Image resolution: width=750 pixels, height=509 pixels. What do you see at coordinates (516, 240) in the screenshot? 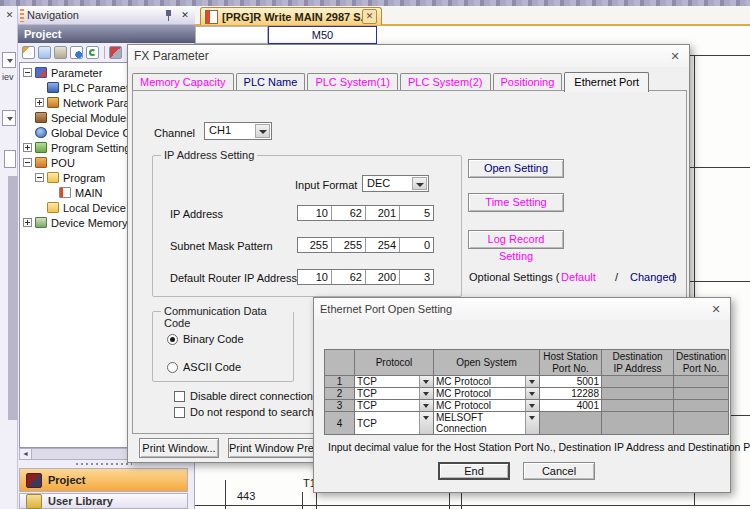
I see `log-record-setting-button: Log Record Setting` at bounding box center [516, 240].